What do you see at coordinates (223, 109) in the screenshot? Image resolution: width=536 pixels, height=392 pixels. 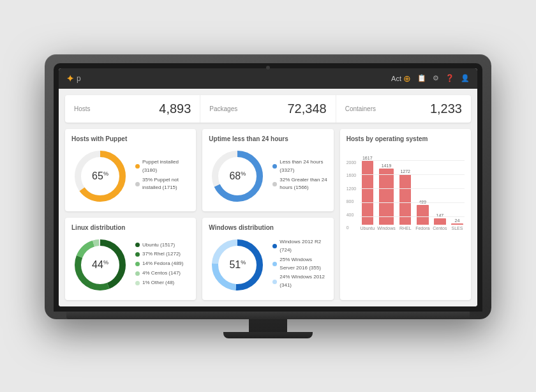 I see `packages-label: Packages` at bounding box center [223, 109].